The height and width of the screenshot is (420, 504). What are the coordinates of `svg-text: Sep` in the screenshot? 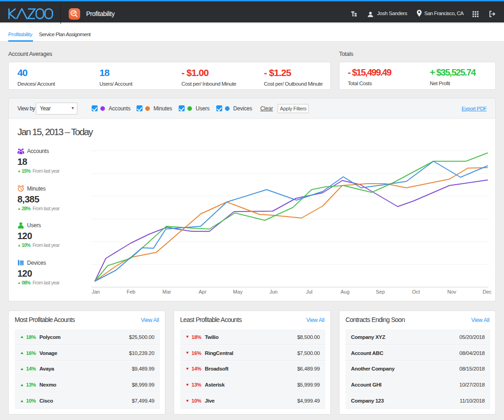 It's located at (380, 292).